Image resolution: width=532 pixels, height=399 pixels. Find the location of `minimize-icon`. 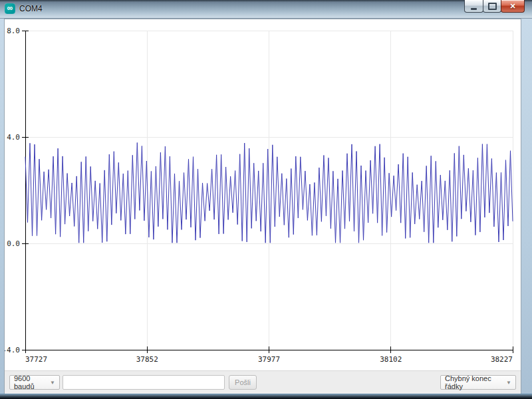

minimize-icon is located at coordinates (473, 9).